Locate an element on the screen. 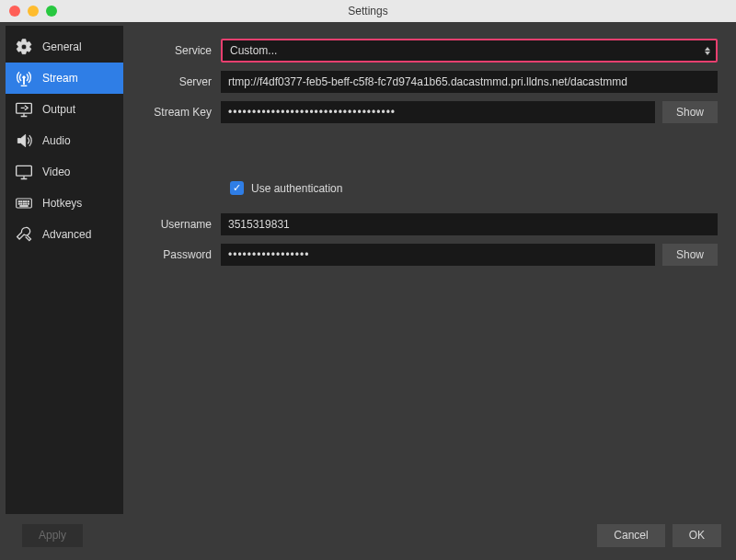 The height and width of the screenshot is (560, 736). sidebar-item-label: Stream is located at coordinates (61, 78).